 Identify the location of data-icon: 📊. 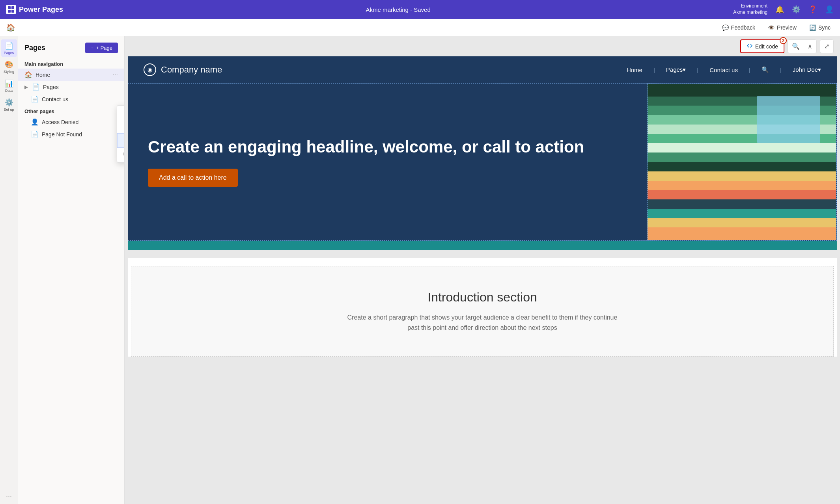
(9, 84).